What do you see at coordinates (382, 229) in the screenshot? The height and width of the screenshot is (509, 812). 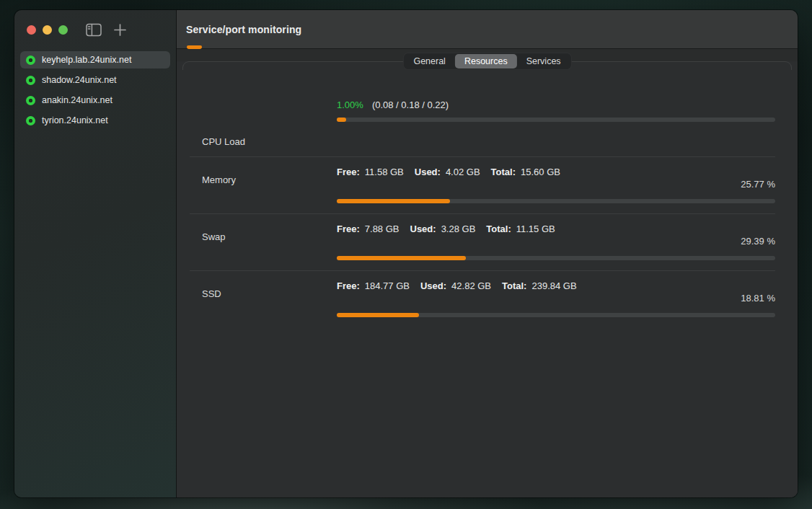 I see `swap-free-value: 7.88 GB` at bounding box center [382, 229].